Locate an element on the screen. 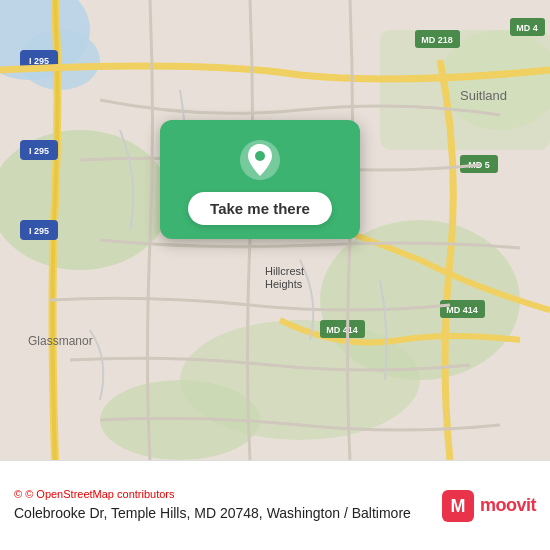 The width and height of the screenshot is (550, 550). osm-credit: © © OpenStreetMap contributors is located at coordinates (212, 494).